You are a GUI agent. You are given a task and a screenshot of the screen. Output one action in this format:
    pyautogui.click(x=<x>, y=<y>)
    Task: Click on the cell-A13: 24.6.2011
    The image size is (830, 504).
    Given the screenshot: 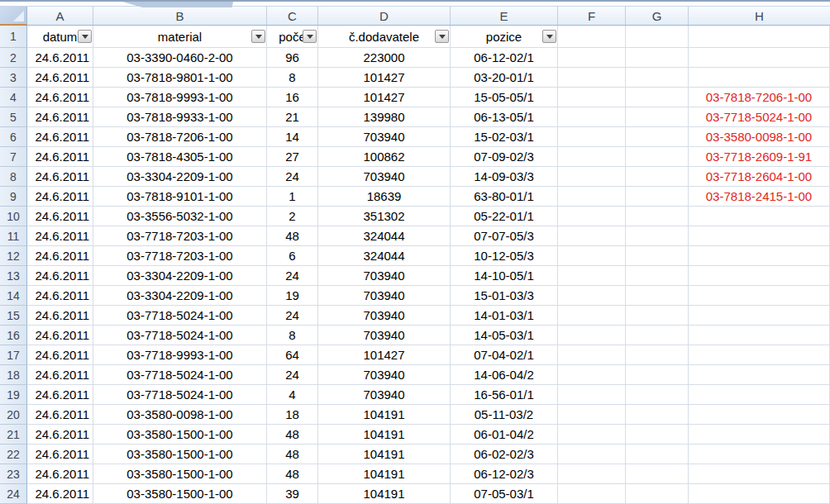 What is the action you would take?
    pyautogui.click(x=60, y=276)
    